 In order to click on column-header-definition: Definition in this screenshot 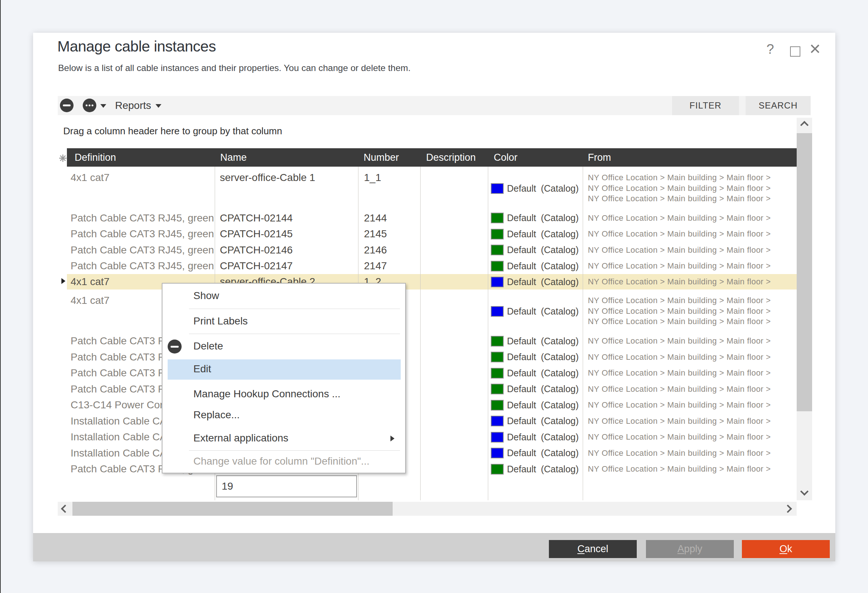, I will do `click(96, 158)`.